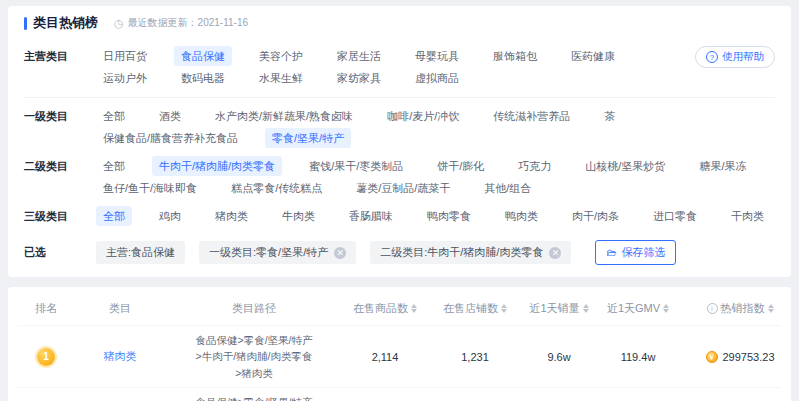 The width and height of the screenshot is (799, 401). Describe the element at coordinates (268, 252) in the screenshot. I see `selected-tag-text: 一级类目:零食/坚果/特产` at that location.